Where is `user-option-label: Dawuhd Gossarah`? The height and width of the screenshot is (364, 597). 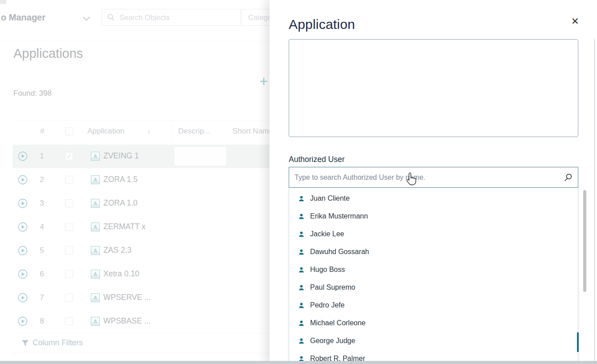 user-option-label: Dawuhd Gossarah is located at coordinates (339, 252).